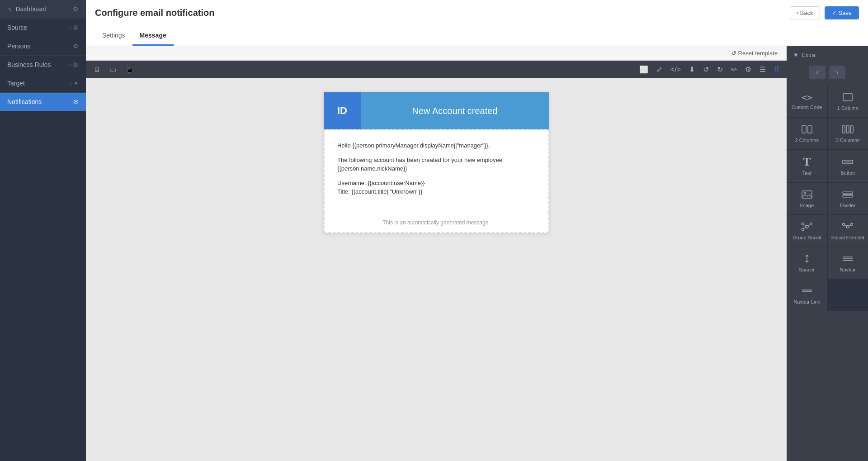  Describe the element at coordinates (827, 74) in the screenshot. I see `panel-nav: ‹ ›` at that location.